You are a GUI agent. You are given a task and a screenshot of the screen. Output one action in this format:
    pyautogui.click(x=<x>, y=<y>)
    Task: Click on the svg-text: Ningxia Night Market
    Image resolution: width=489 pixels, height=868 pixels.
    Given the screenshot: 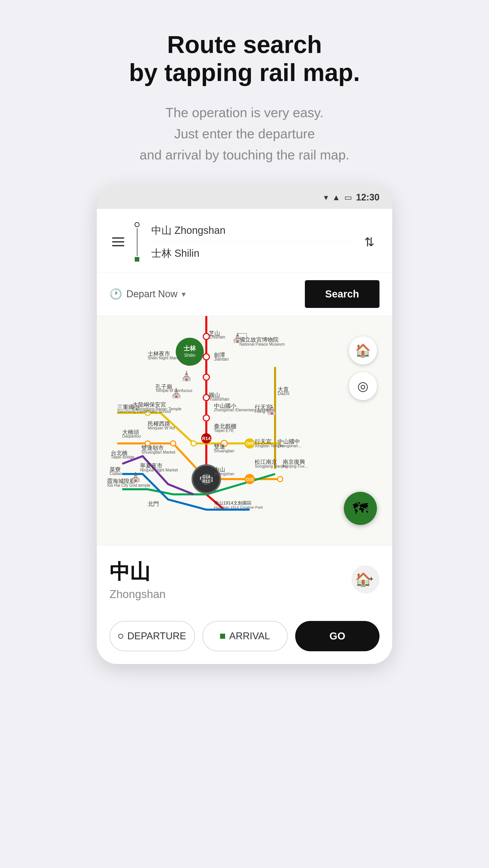 What is the action you would take?
    pyautogui.click(x=159, y=470)
    